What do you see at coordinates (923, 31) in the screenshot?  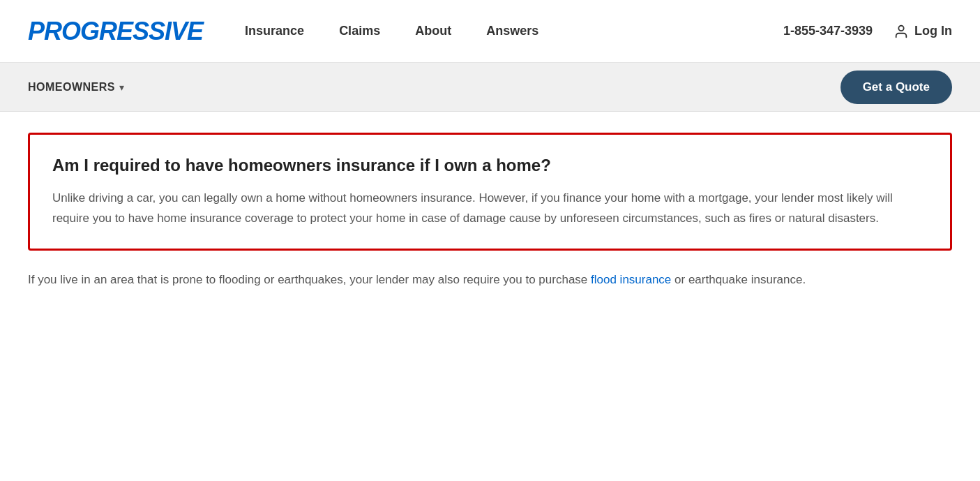 I see `login-button: Log In` at bounding box center [923, 31].